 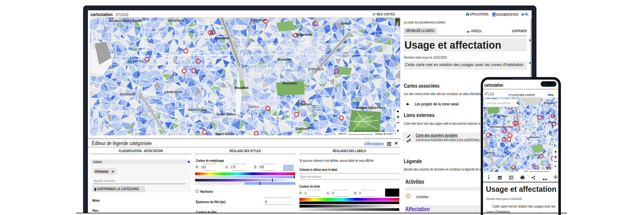 I want to click on svg-text: Berchem-Sainte-Agathe, so click(x=126, y=21).